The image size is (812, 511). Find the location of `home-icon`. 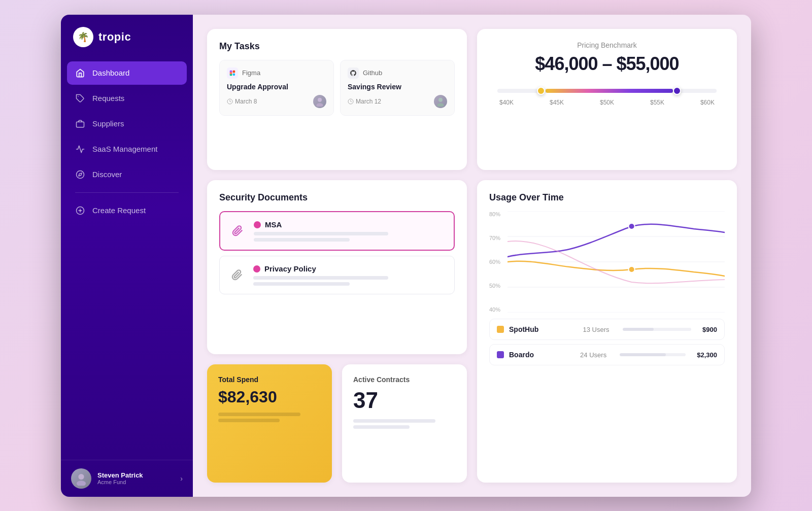

home-icon is located at coordinates (80, 73).